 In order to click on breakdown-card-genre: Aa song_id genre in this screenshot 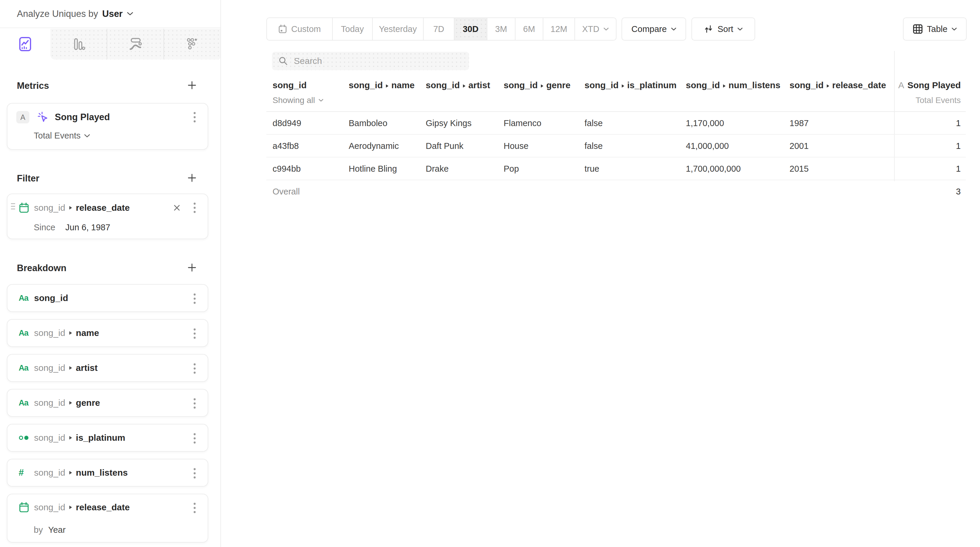, I will do `click(107, 403)`.